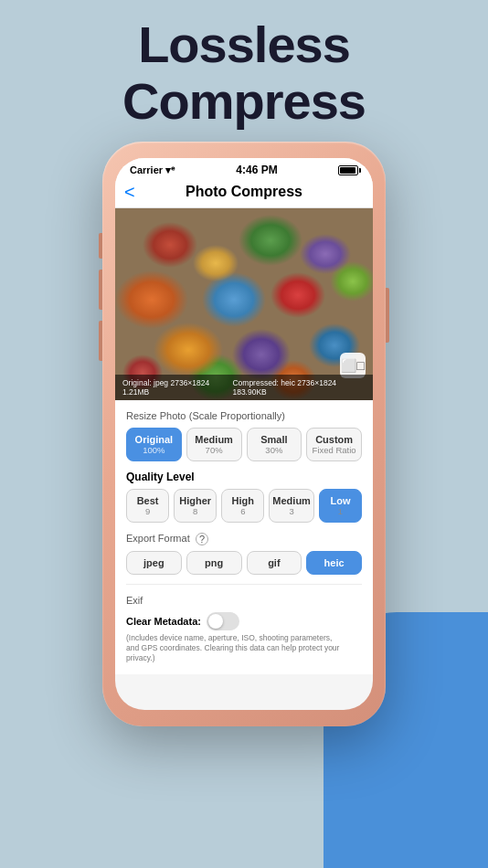 This screenshot has width=488, height=868. What do you see at coordinates (177, 387) in the screenshot?
I see `original-info: Original: jpeg 2736×1824 1.21MB` at bounding box center [177, 387].